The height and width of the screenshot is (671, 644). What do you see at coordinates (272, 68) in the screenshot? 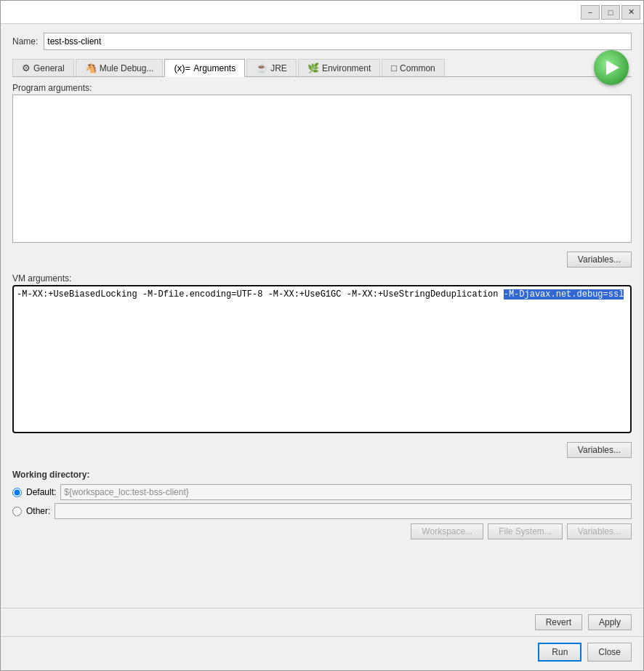
I see `tab-jre: ☕ JRE` at bounding box center [272, 68].